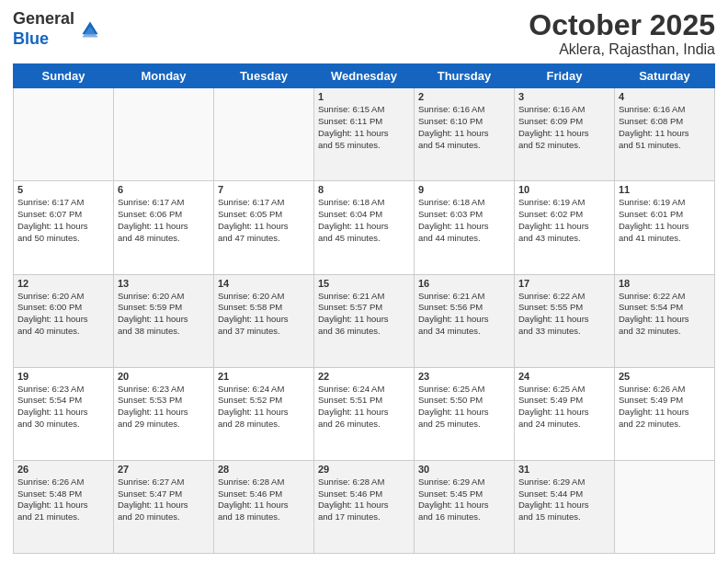 The height and width of the screenshot is (563, 728). Describe the element at coordinates (364, 376) in the screenshot. I see `day-number: 22` at that location.